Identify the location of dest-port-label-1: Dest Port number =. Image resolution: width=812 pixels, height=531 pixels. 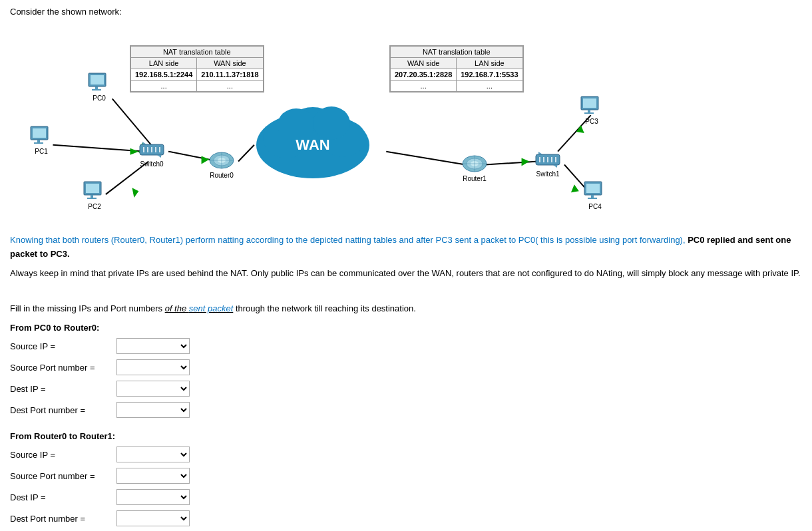
(63, 410).